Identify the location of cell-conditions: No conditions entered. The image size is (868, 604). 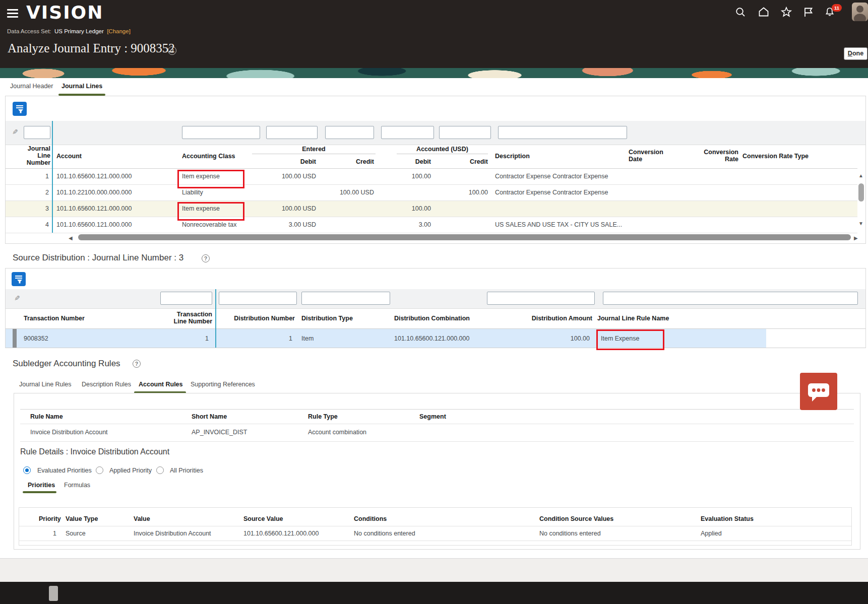
(385, 533).